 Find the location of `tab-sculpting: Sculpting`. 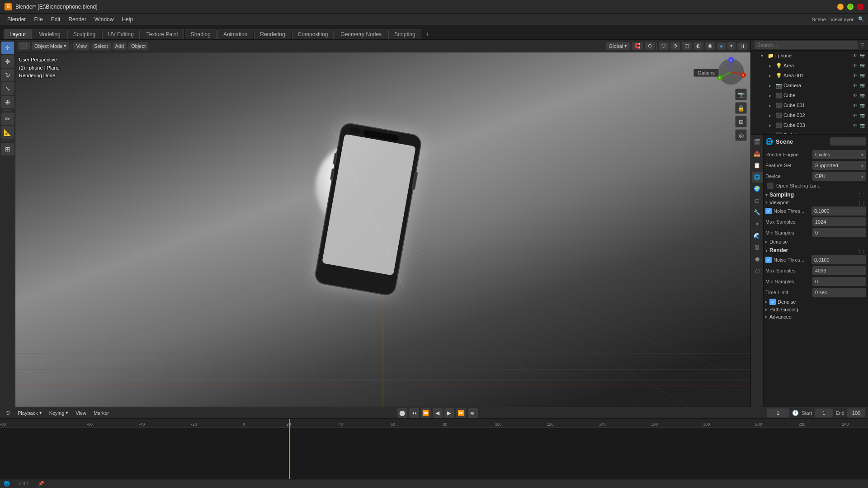

tab-sculpting: Sculpting is located at coordinates (84, 34).